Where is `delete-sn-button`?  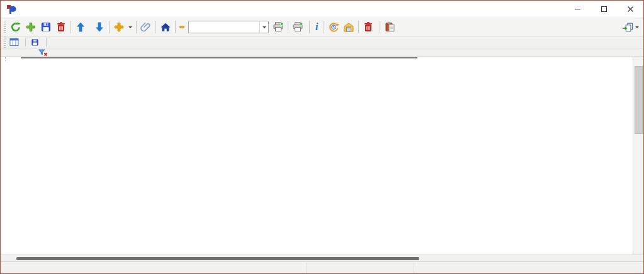 delete-sn-button is located at coordinates (369, 27).